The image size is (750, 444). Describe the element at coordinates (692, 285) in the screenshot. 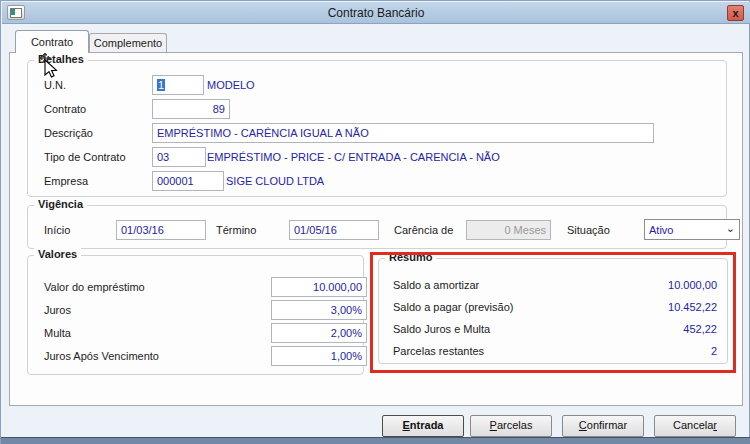

I see `saldo-amortizar-value: 10.000,00` at that location.